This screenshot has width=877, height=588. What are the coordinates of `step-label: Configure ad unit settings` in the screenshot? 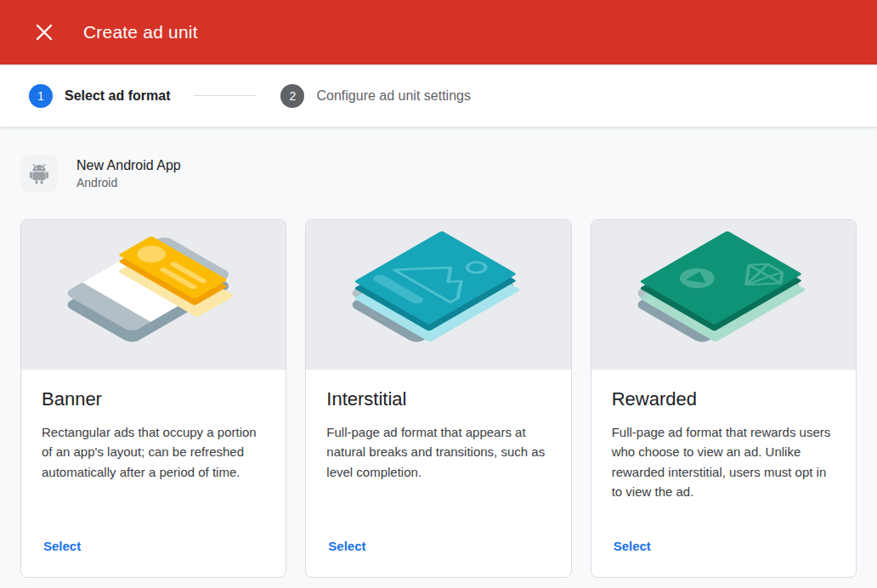 It's located at (393, 96).